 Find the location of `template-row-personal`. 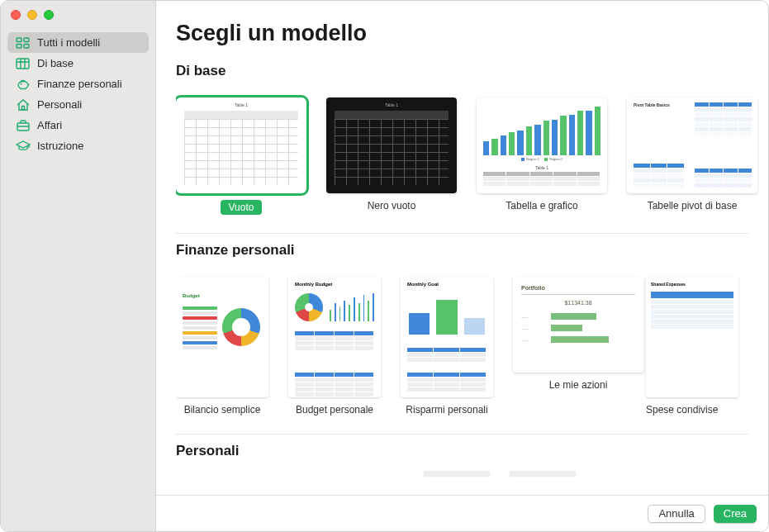

template-row-personal is located at coordinates (472, 471).